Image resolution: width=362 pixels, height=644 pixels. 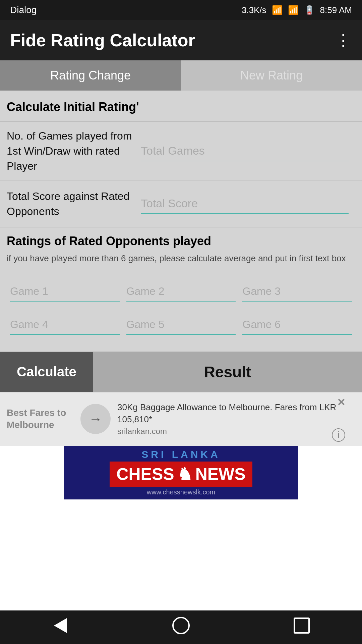 What do you see at coordinates (181, 204) in the screenshot?
I see `total-score-row: Total Score against Rated Opponents` at bounding box center [181, 204].